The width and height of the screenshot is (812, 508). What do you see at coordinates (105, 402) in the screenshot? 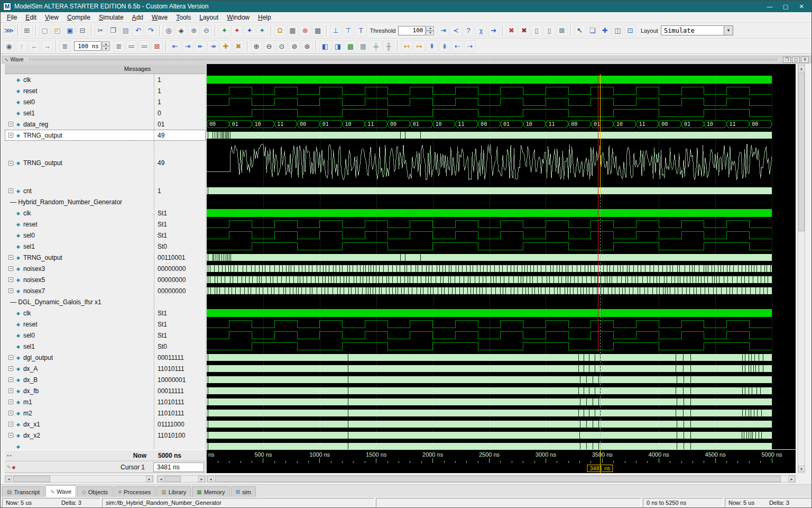
I see `signal-row: +◆m111010111` at bounding box center [105, 402].